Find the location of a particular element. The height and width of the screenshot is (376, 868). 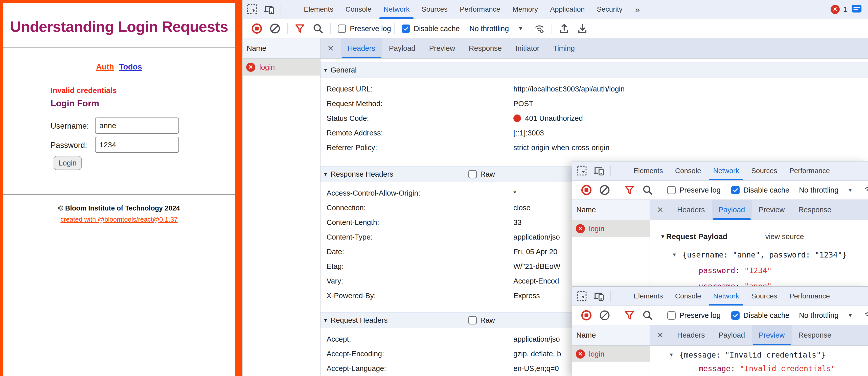

json-entry: username"anne" is located at coordinates (759, 283).